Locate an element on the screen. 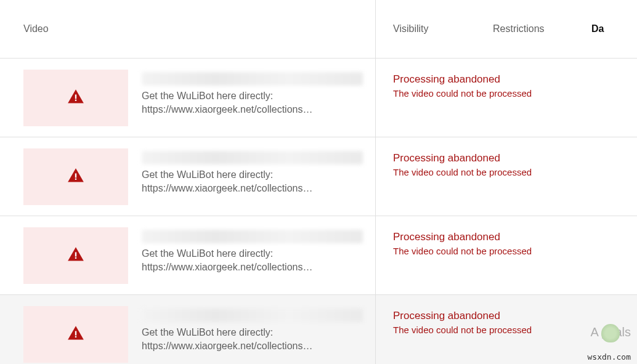 The width and height of the screenshot is (637, 364). column-header-visibility: Visibility is located at coordinates (431, 29).